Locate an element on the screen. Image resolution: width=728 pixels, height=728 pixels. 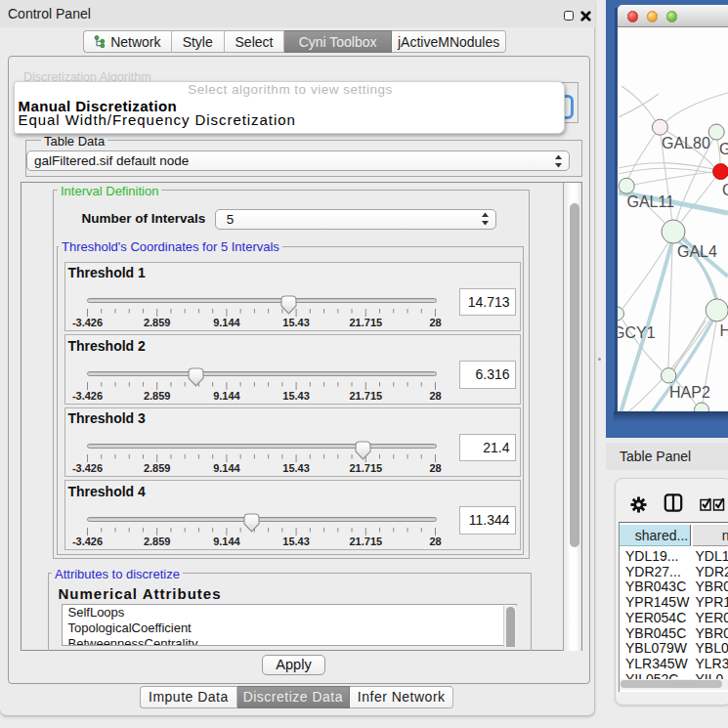
svg-text: GAL11 is located at coordinates (651, 201).